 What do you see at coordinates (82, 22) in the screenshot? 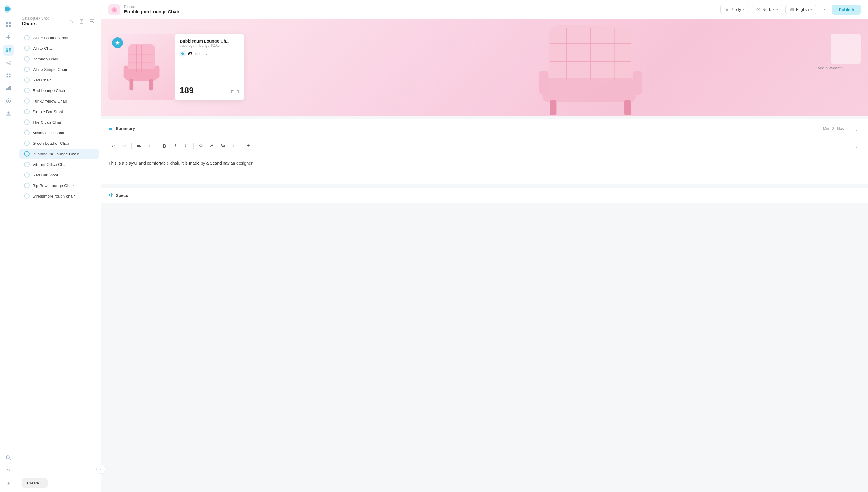
I see `book-icon` at bounding box center [82, 22].